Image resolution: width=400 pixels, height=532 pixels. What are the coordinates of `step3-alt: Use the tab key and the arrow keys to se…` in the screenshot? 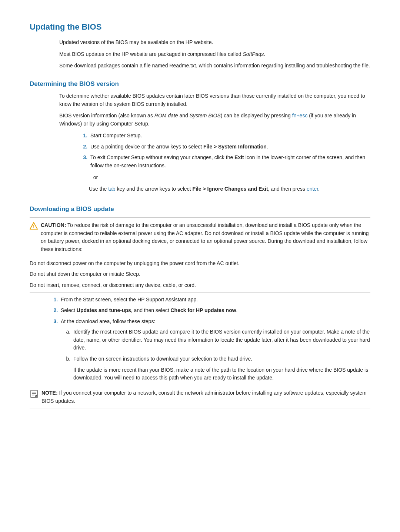 It's located at (230, 189).